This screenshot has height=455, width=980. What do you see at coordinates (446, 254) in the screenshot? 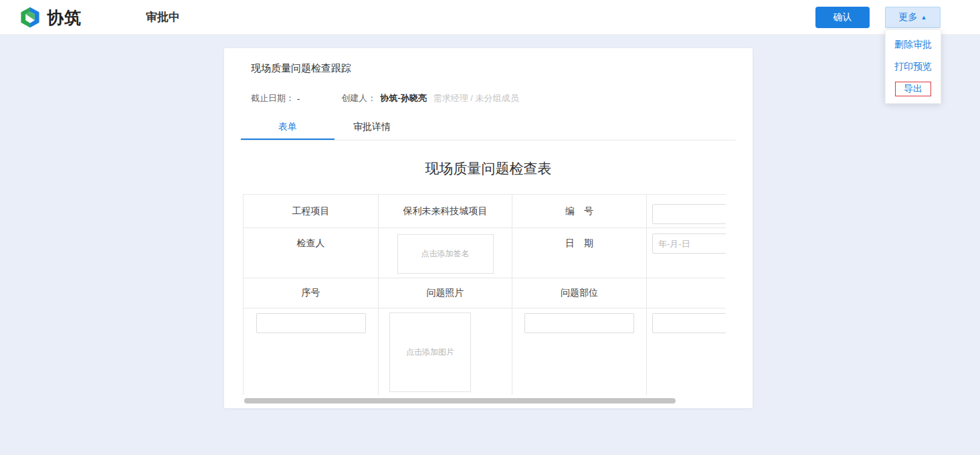
I see `add-signature-button: 点击添加签名` at bounding box center [446, 254].